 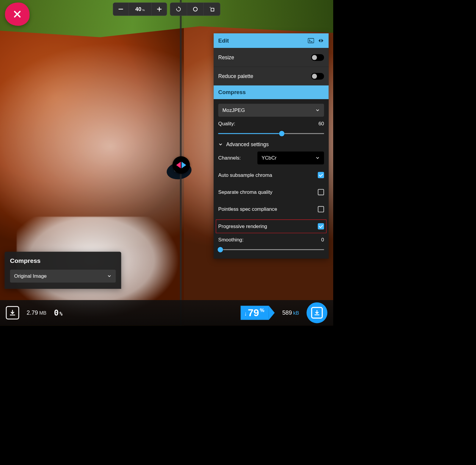 I want to click on compress-body: MozJPEG Quality: 60 Advanced settings Ch…, so click(x=271, y=179).